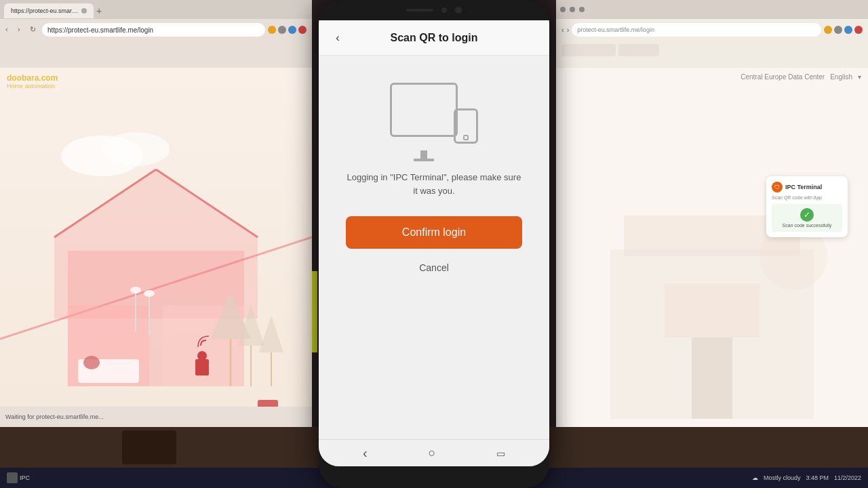 Image resolution: width=868 pixels, height=488 pixels. What do you see at coordinates (434, 117) in the screenshot?
I see `device-illustration` at bounding box center [434, 117].